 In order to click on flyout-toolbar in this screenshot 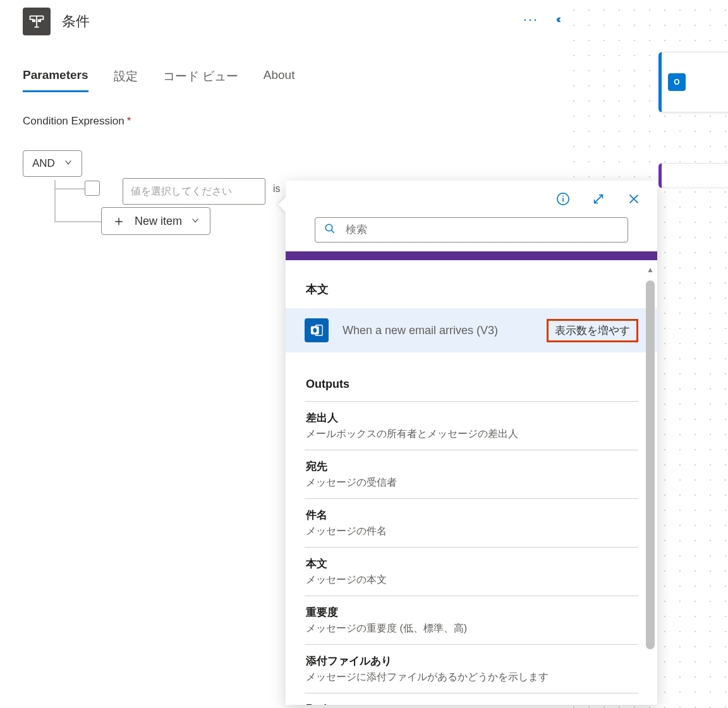, I will do `click(471, 199)`.